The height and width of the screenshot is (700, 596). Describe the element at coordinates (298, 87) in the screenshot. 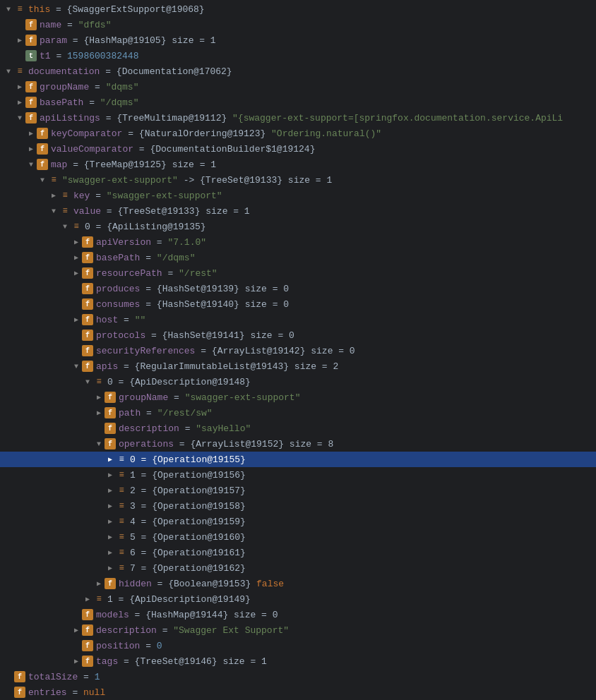

I see `tree-row: fgroupName = "dqms"` at that location.